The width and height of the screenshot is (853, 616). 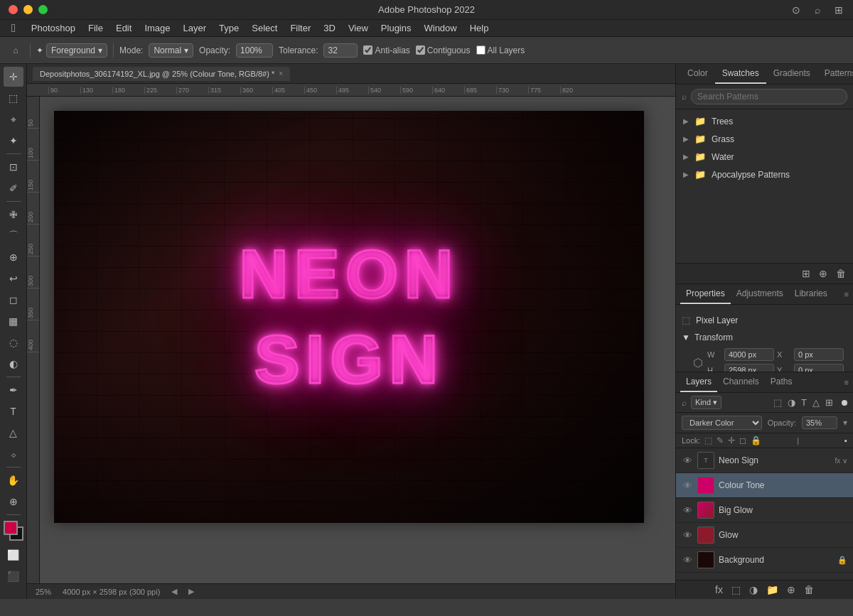 I want to click on lock-all-icon: 🔒, so click(x=756, y=441).